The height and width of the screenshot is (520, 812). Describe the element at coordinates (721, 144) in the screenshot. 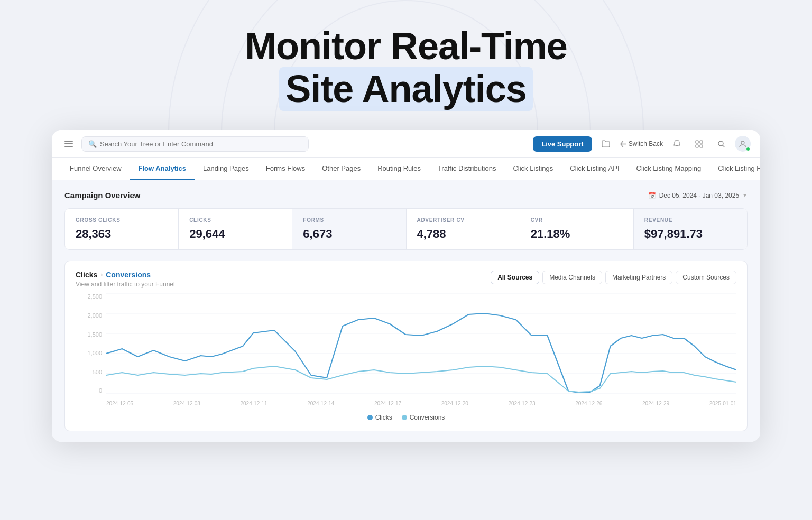

I see `search-top-icon` at that location.